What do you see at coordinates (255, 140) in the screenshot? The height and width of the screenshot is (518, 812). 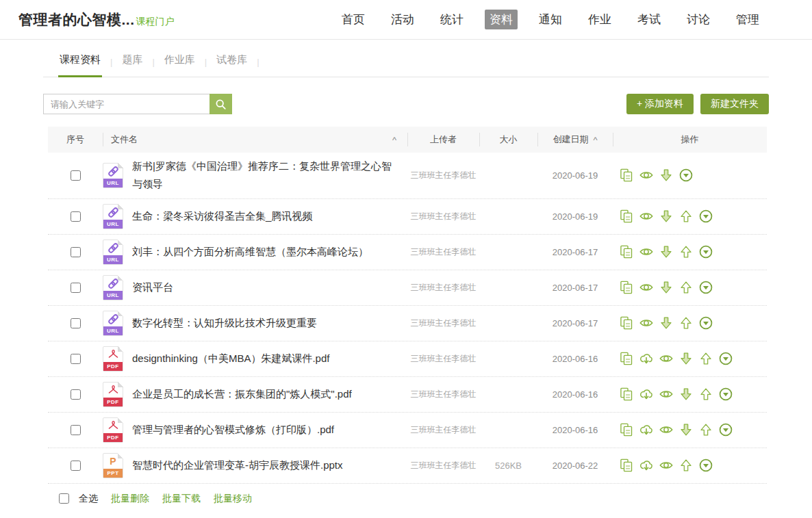 I see `column-header-filename: 文件名 ^` at bounding box center [255, 140].